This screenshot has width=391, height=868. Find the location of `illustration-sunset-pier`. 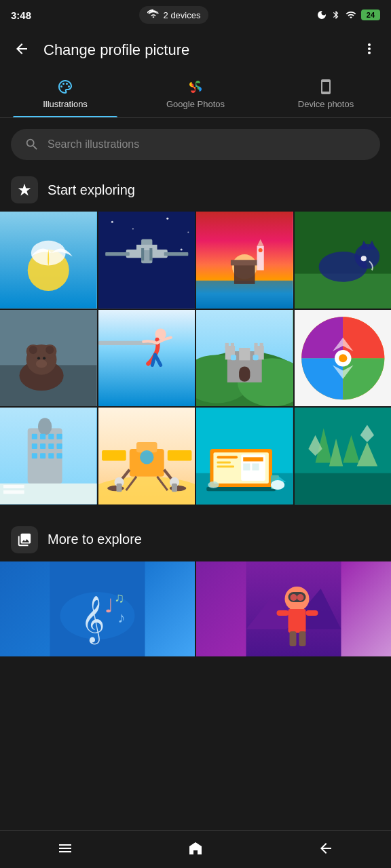

illustration-sunset-pier is located at coordinates (244, 260).